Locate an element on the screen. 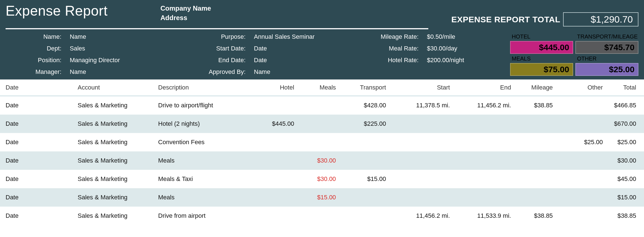 This screenshot has height=237, width=644. th-total: Total is located at coordinates (626, 88).